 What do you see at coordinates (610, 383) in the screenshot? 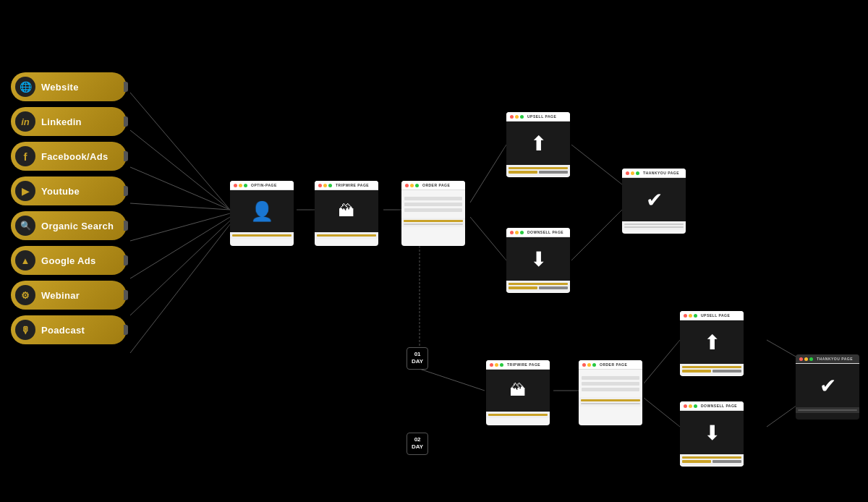
I see `order2-card-body` at bounding box center [610, 383].